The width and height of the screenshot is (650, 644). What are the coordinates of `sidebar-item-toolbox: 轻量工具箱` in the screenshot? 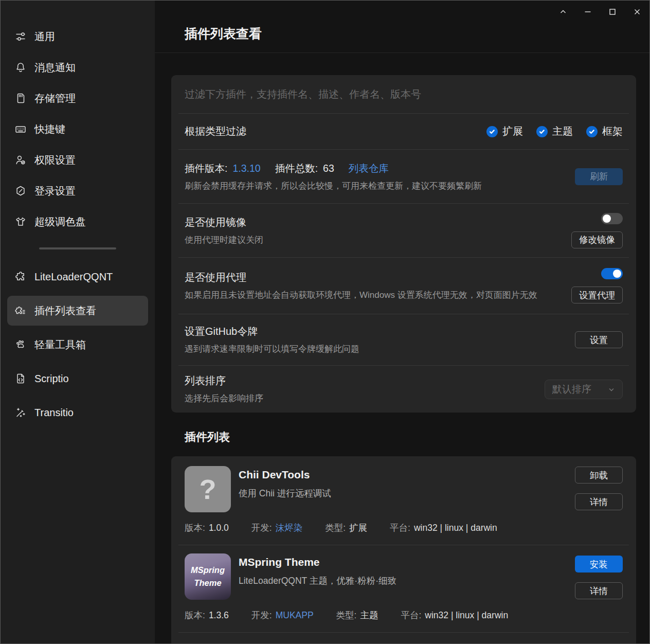 It's located at (78, 345).